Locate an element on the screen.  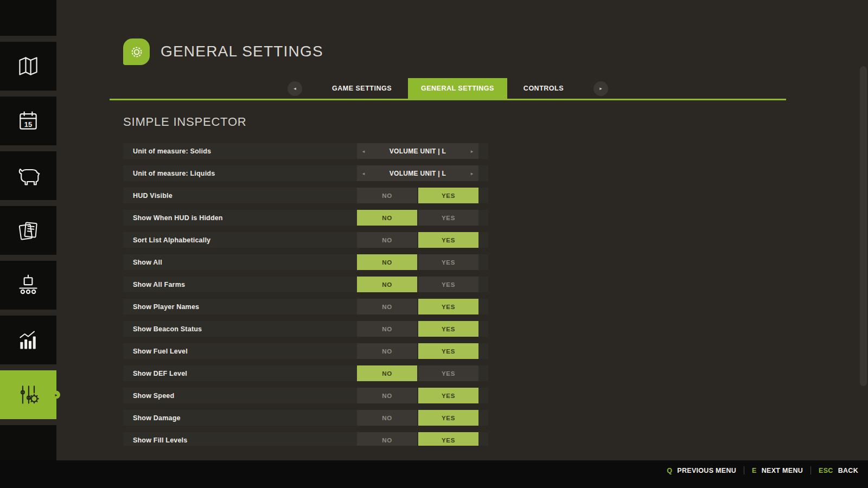
tab-game-settings: GAME SETTINGS is located at coordinates (362, 88).